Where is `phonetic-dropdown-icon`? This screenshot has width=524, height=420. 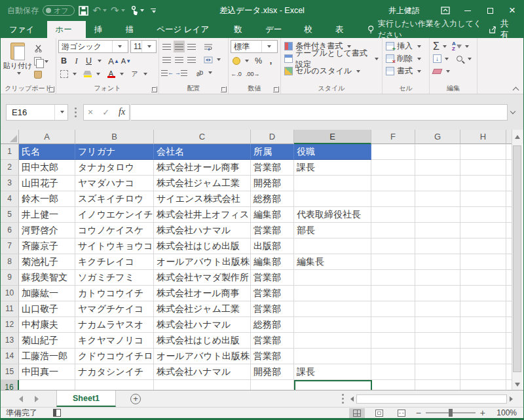
phonetic-dropdown-icon is located at coordinates (145, 74).